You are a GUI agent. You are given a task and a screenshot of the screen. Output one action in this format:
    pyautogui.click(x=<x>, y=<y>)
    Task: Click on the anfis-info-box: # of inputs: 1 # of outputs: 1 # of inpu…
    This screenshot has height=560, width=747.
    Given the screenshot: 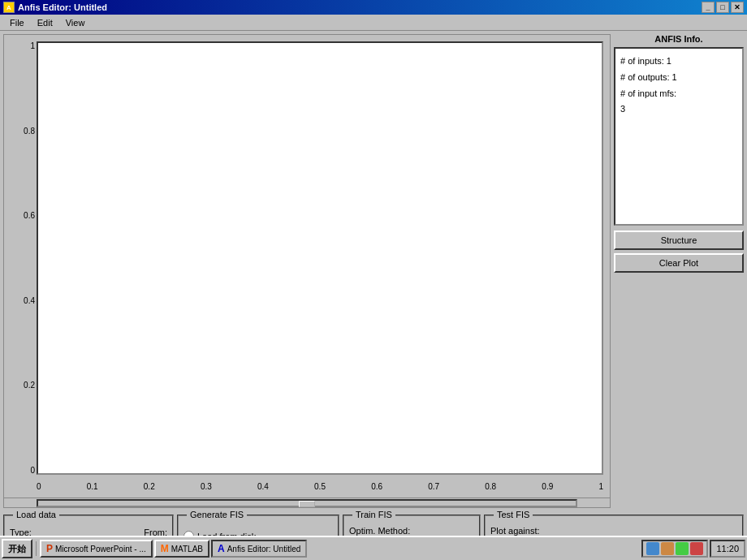 What is the action you would take?
    pyautogui.click(x=679, y=136)
    